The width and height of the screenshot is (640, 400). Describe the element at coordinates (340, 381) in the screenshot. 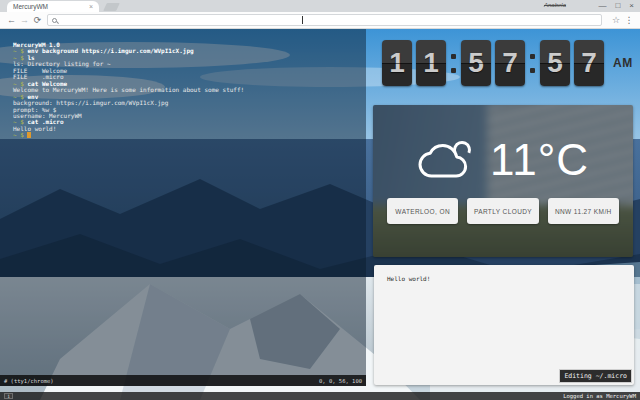

I see `terminal-window-geometry: 0, 0, 56, 100` at that location.